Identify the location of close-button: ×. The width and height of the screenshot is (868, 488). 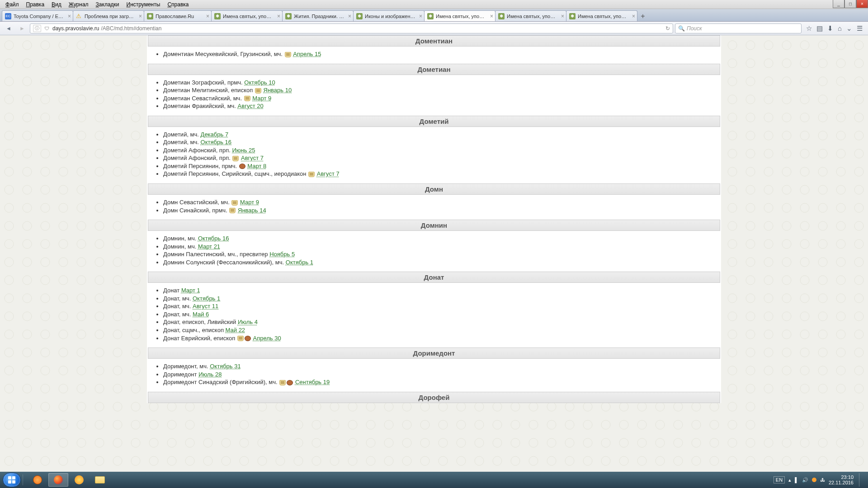
(862, 4).